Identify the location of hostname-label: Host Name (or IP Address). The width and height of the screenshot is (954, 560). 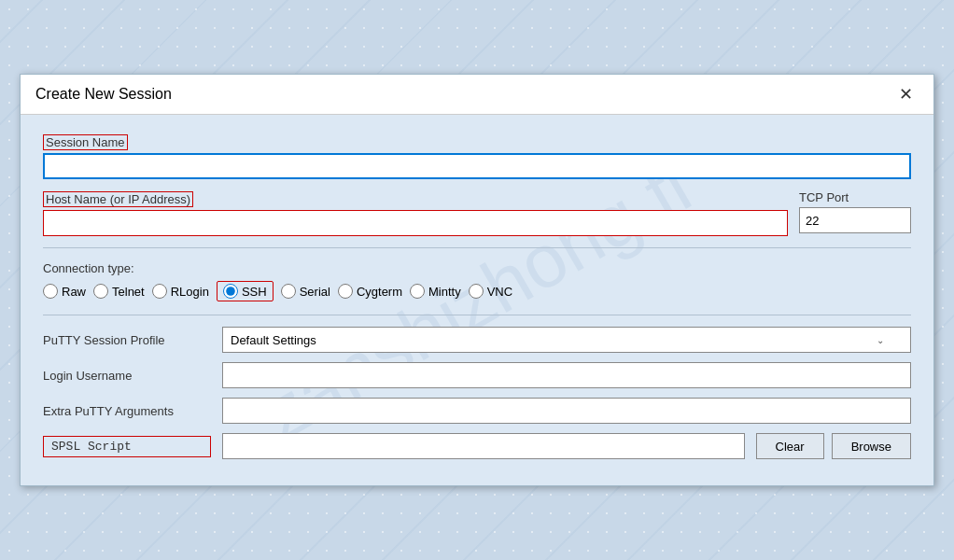
(118, 200).